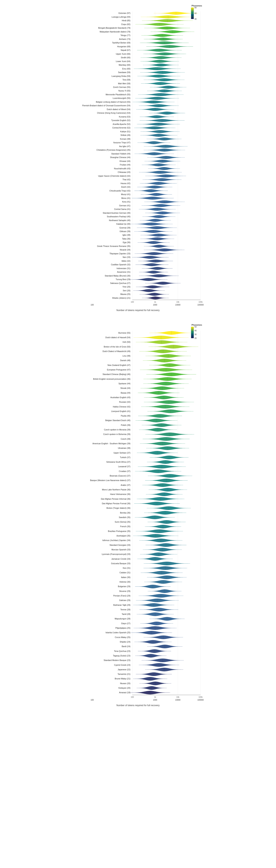  What do you see at coordinates (118, 421) in the screenshot?
I see `svg-text: Belgian Standard Dutch (40)` at bounding box center [118, 421].